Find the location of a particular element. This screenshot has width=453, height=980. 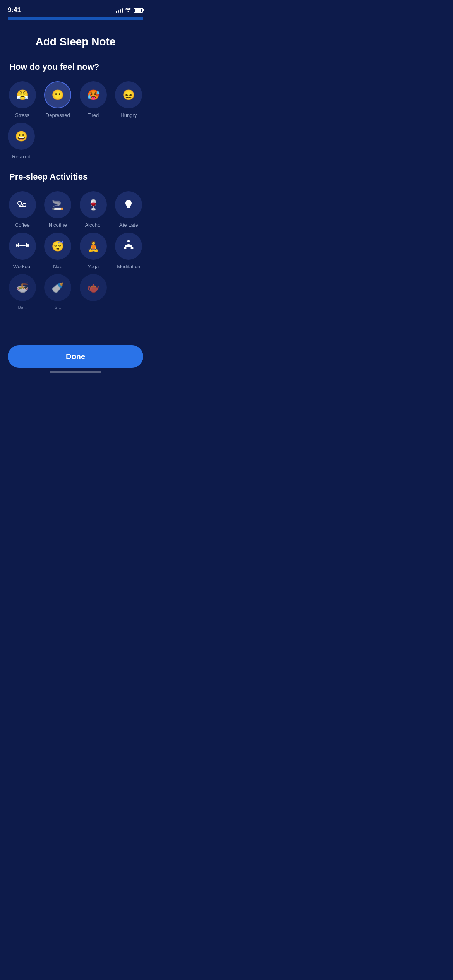

bath-icon: 🍜 is located at coordinates (22, 288).